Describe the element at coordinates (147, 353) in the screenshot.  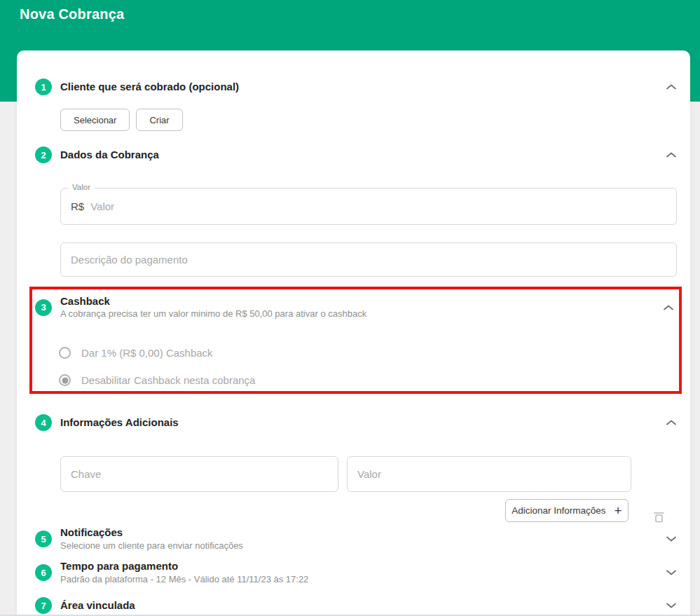
I see `radio-label: Dar 1% (R$ 0,00) Cashback` at that location.